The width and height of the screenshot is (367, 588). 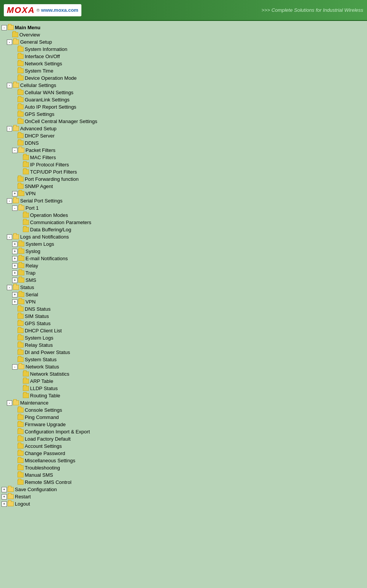 I want to click on menu-label: System Information, so click(x=46, y=49).